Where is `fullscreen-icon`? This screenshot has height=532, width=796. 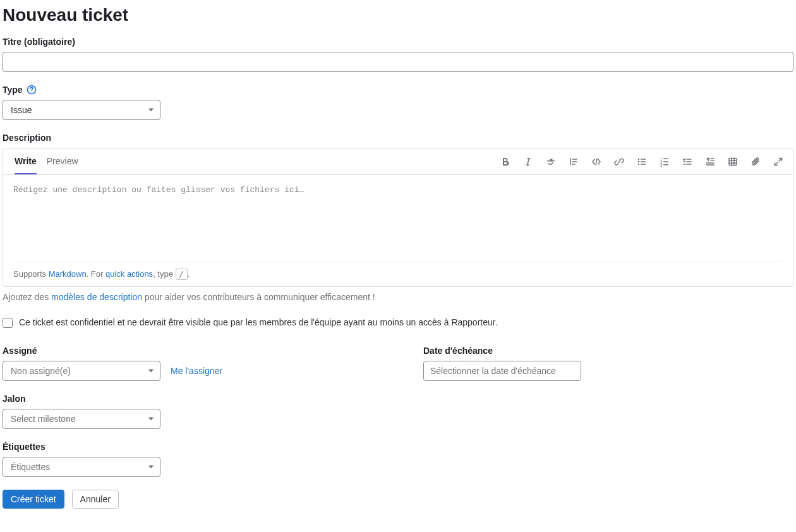 fullscreen-icon is located at coordinates (778, 162).